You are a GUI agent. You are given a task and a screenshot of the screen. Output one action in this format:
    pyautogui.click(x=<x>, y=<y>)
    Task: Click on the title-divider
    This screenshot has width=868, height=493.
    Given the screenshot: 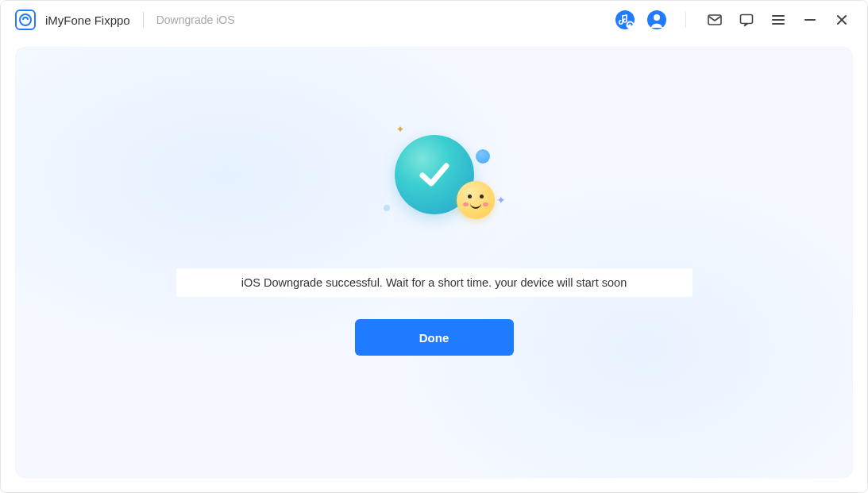 What is the action you would take?
    pyautogui.click(x=143, y=20)
    